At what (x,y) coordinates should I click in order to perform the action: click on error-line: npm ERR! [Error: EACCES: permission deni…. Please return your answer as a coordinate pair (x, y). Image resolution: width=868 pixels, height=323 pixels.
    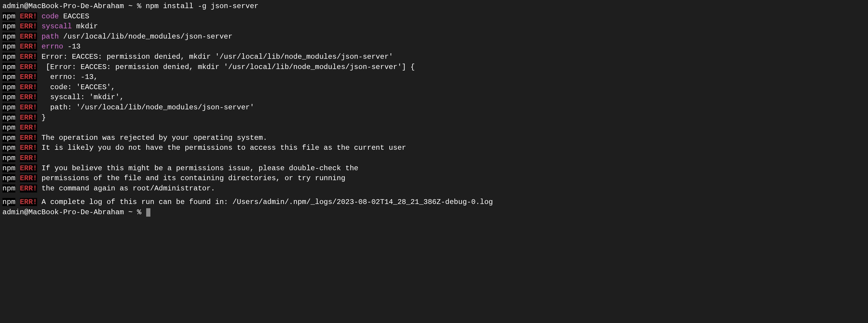
    Looking at the image, I should click on (434, 67).